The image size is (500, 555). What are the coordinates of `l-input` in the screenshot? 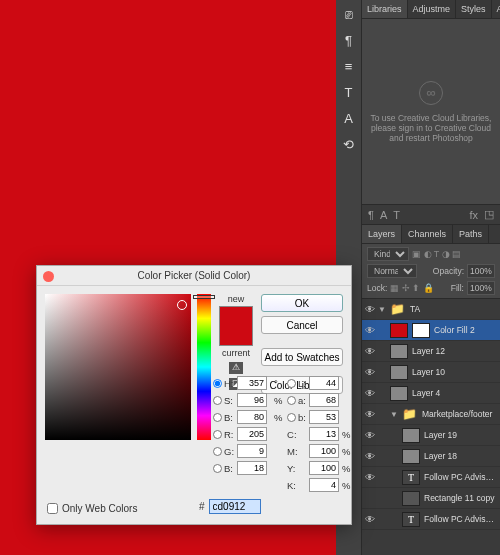 It's located at (324, 383).